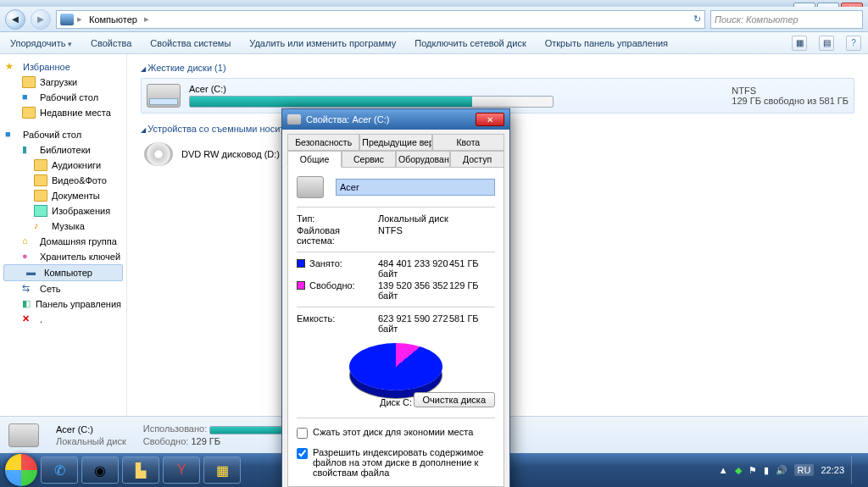  I want to click on tray-antivirus-icon: ◆, so click(738, 471).